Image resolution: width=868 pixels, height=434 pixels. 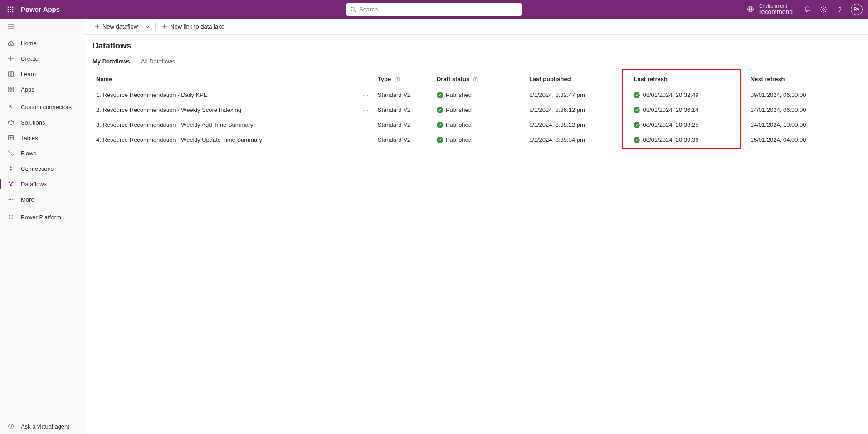 I want to click on nav-solutions: Solutions, so click(x=43, y=122).